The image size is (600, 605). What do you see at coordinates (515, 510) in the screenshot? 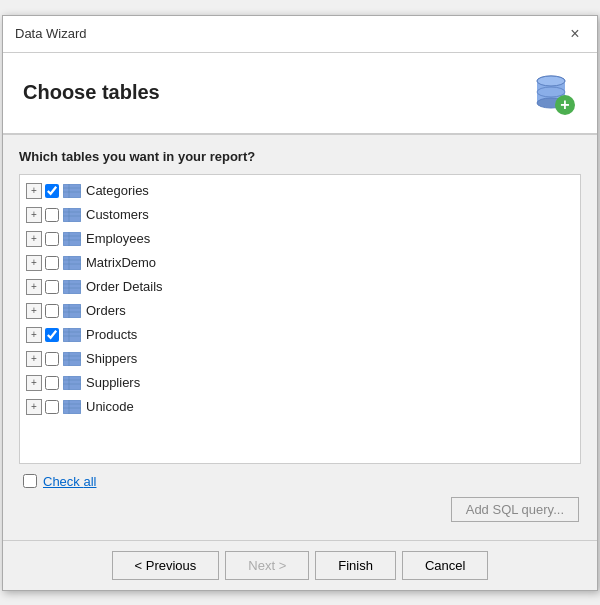
I see `add-sql-query-button: Add SQL query...` at bounding box center [515, 510].